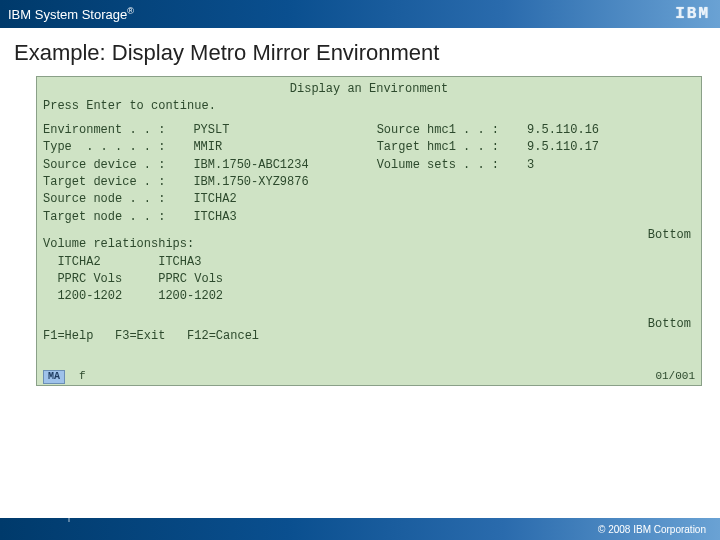  What do you see at coordinates (104, 174) in the screenshot?
I see `field-labels-left: Environment . . : Type . . . . . : Sourc…` at bounding box center [104, 174].